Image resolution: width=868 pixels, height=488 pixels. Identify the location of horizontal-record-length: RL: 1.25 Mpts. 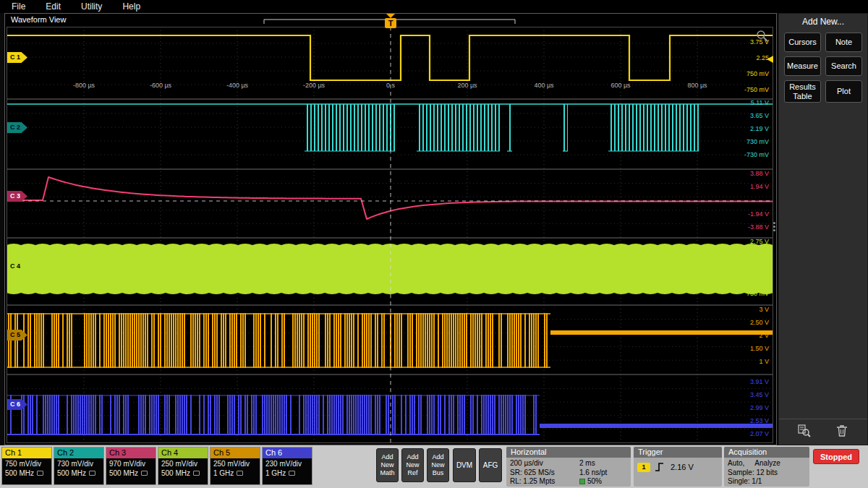
(545, 481).